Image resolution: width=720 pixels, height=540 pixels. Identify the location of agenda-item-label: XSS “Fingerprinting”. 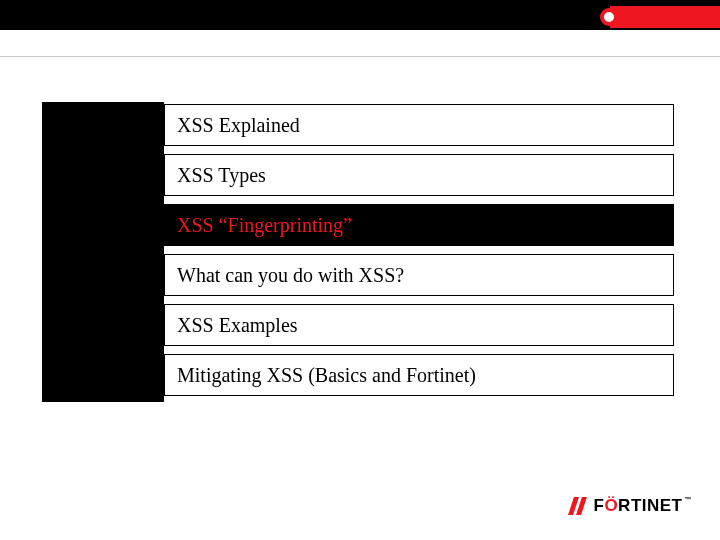
(264, 226).